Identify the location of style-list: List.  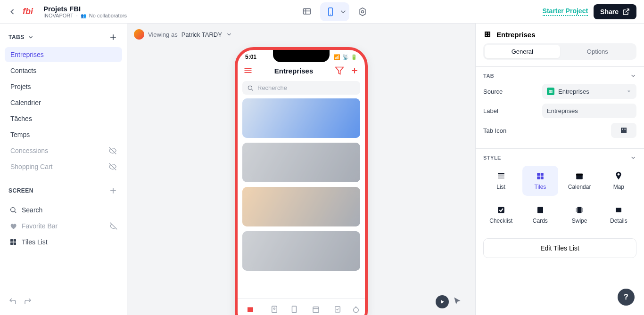
(501, 181).